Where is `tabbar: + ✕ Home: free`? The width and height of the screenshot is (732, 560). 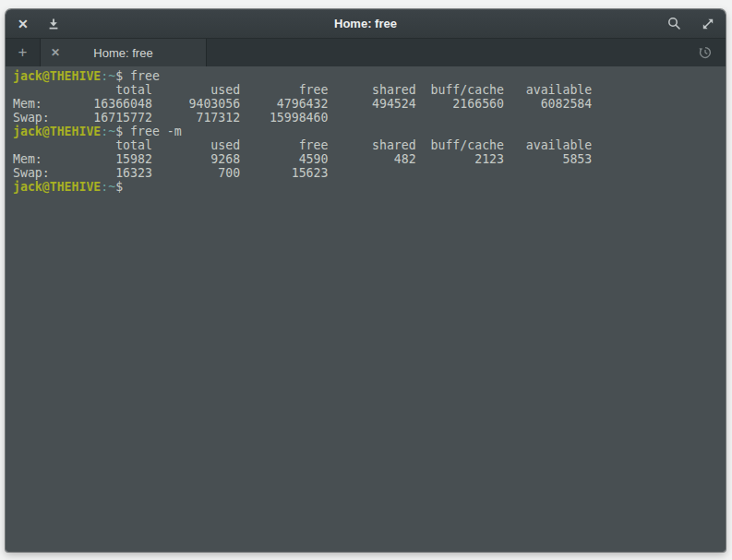
tabbar: + ✕ Home: free is located at coordinates (366, 53).